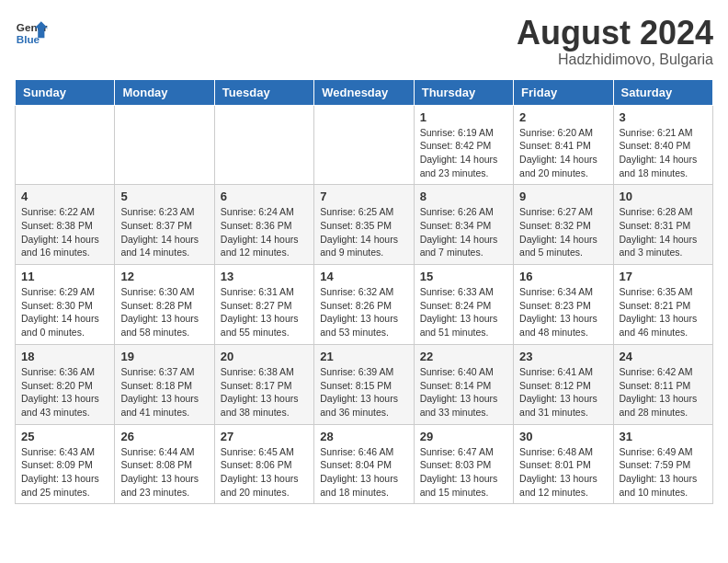  I want to click on day-number: 24, so click(664, 357).